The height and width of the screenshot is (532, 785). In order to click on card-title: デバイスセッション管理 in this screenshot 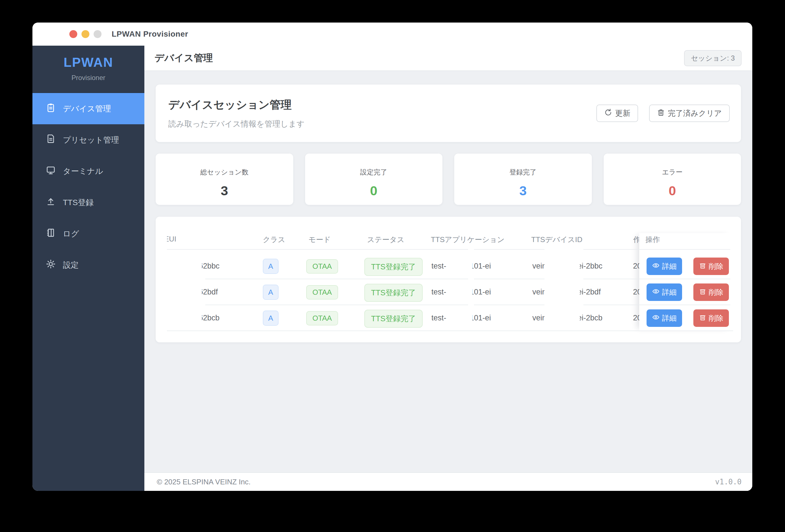, I will do `click(236, 105)`.